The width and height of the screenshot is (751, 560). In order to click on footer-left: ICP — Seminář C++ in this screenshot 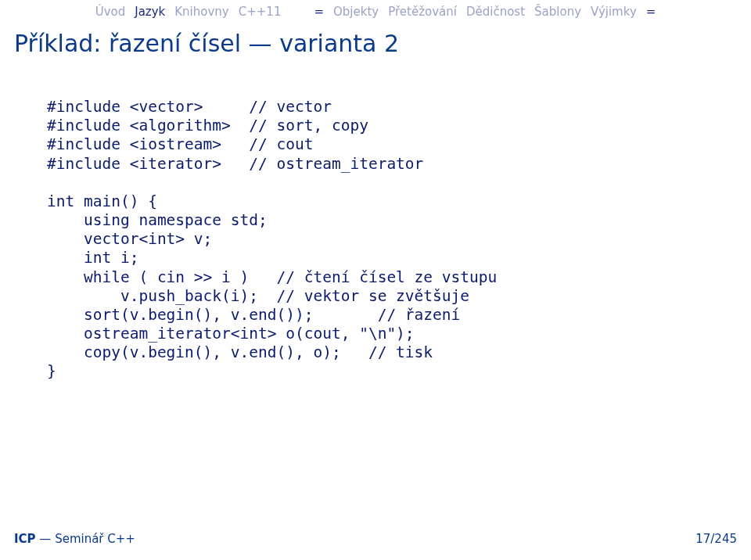, I will do `click(75, 539)`.